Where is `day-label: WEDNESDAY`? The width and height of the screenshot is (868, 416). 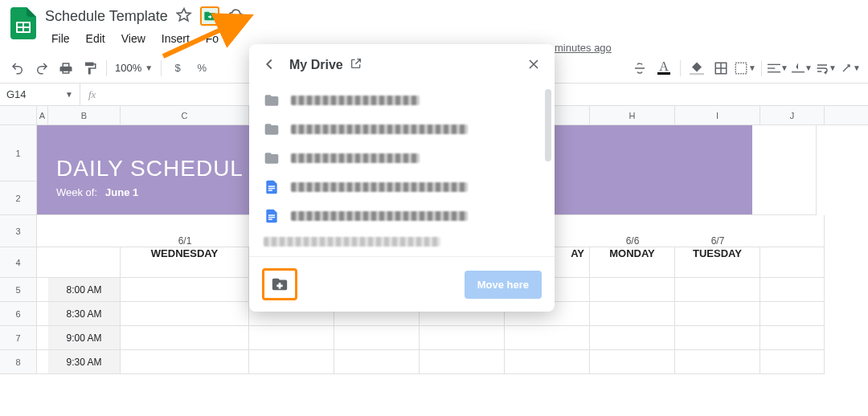 day-label: WEDNESDAY is located at coordinates (185, 254).